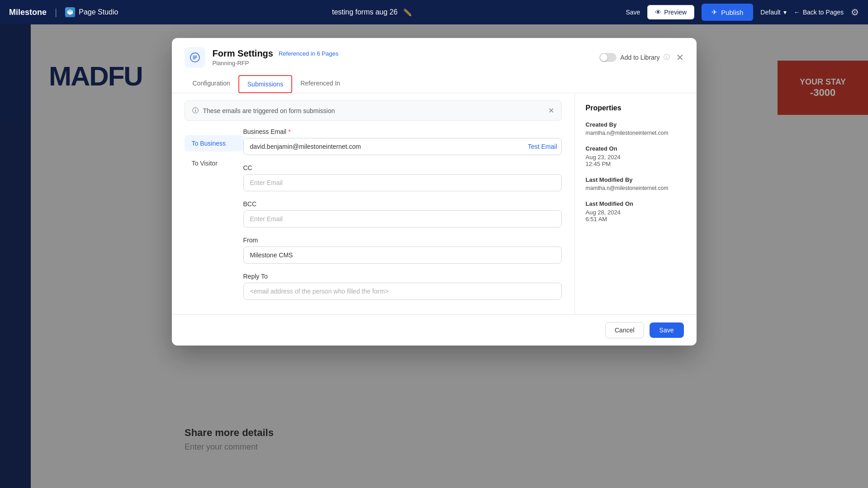 The height and width of the screenshot is (488, 868). Describe the element at coordinates (99, 12) in the screenshot. I see `app-title-label: Page Studio` at that location.